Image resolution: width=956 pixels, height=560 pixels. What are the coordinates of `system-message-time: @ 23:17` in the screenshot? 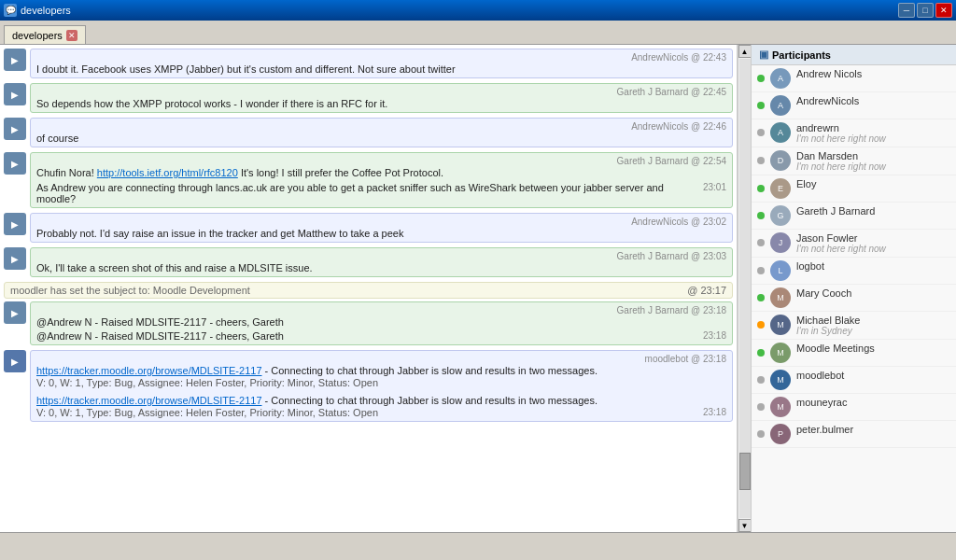 It's located at (707, 290).